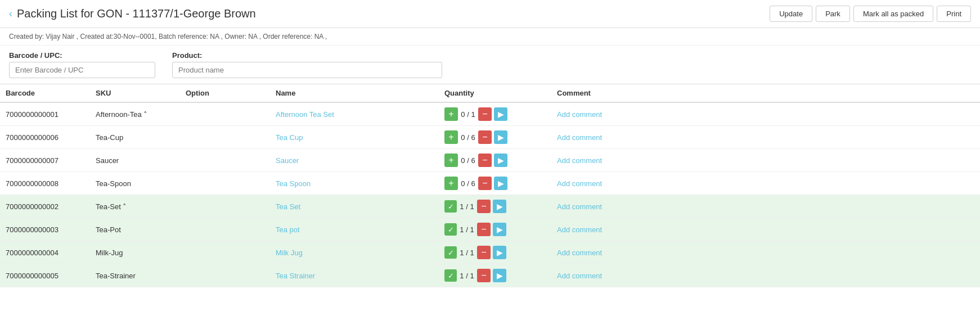 The width and height of the screenshot is (980, 325). What do you see at coordinates (305, 115) in the screenshot?
I see `product-link: Afternoon Tea Set` at bounding box center [305, 115].